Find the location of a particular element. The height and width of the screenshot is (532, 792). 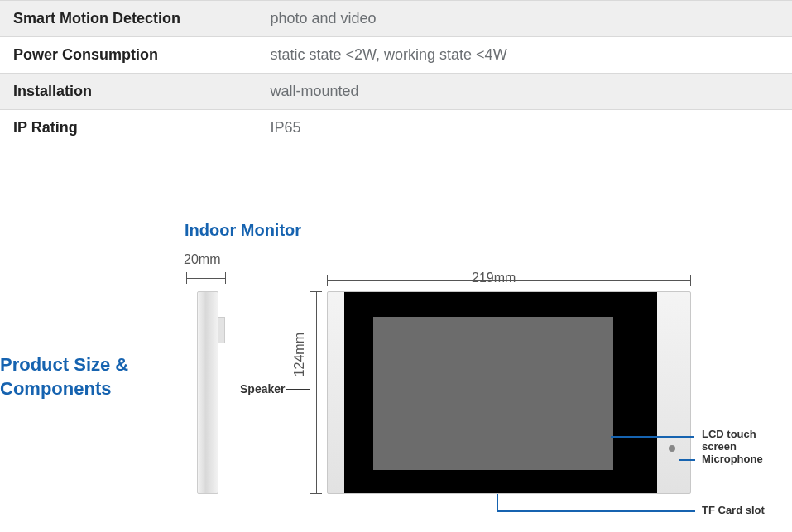

spec-value: static state <2W, working state <4W is located at coordinates (525, 55).